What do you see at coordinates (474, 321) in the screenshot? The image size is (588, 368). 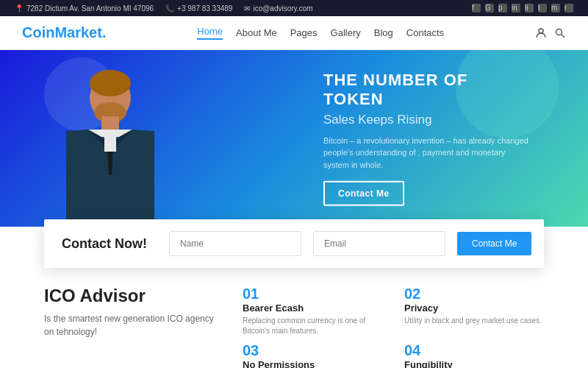 I see `feature-description: Utility in black and grey market use cas…` at bounding box center [474, 321].